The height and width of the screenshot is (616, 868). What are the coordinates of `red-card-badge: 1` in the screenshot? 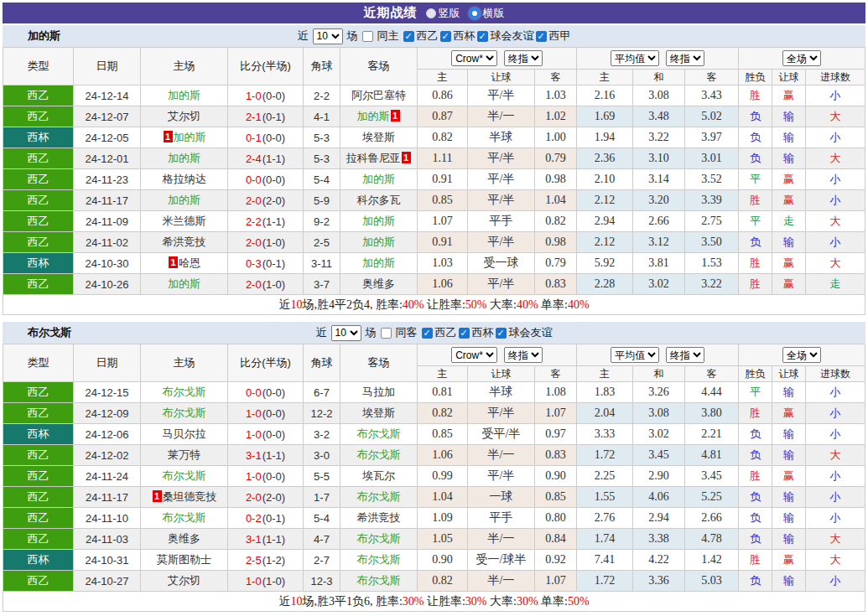 It's located at (168, 137).